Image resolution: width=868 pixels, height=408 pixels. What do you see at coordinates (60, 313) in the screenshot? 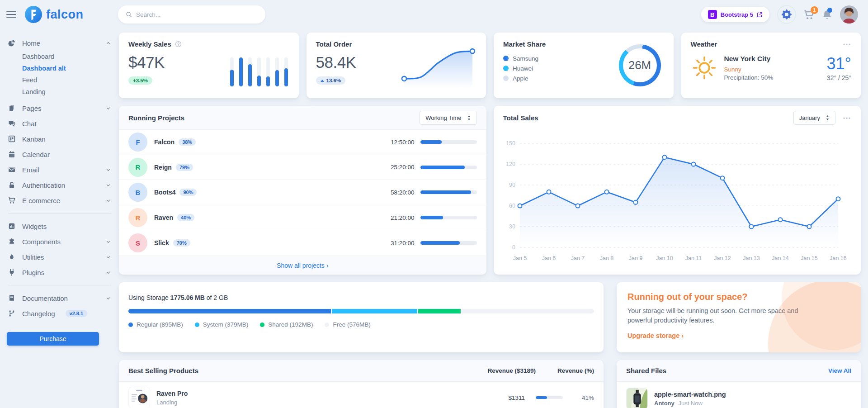
I see `sidebar-item-changelog: Changelog v2.8.1` at bounding box center [60, 313].